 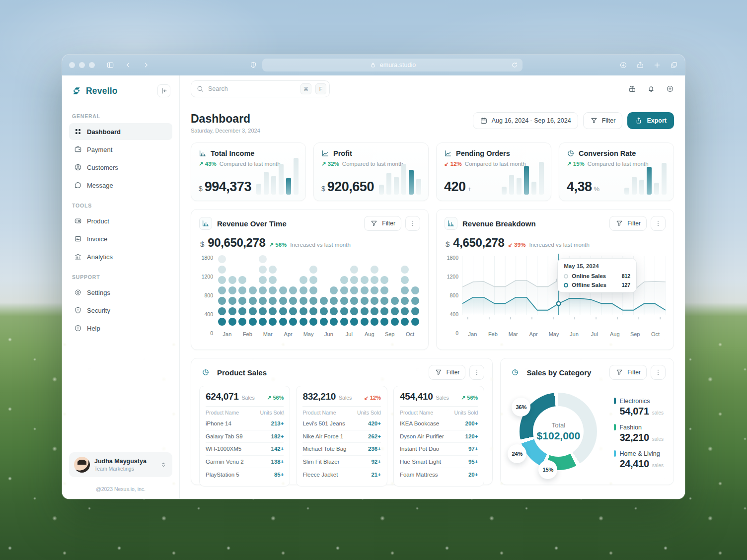 What do you see at coordinates (244, 424) in the screenshot?
I see `product-row: iPhone 14213+` at bounding box center [244, 424].